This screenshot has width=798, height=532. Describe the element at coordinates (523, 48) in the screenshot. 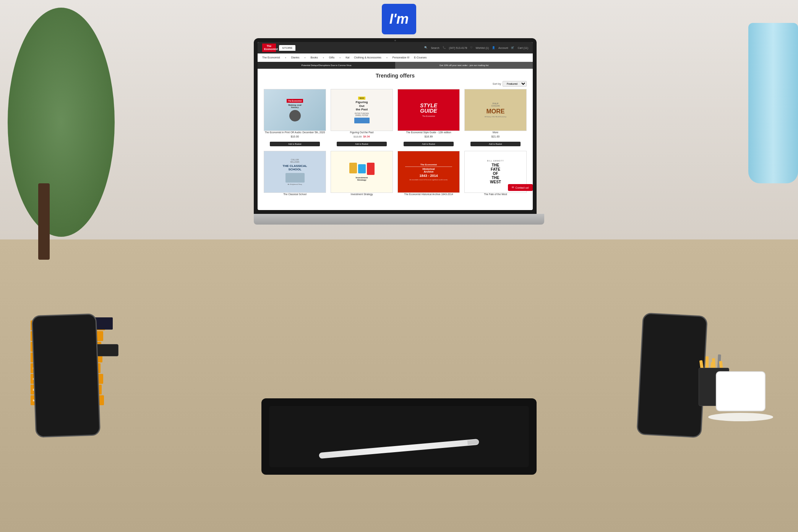

I see `cart-label: Cart (11)` at that location.